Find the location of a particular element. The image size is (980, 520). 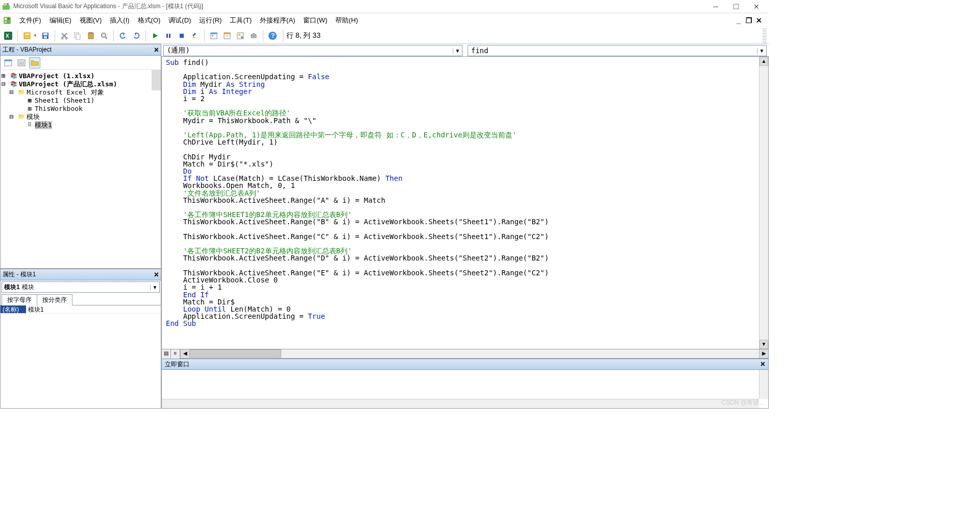

save-button is located at coordinates (45, 36).